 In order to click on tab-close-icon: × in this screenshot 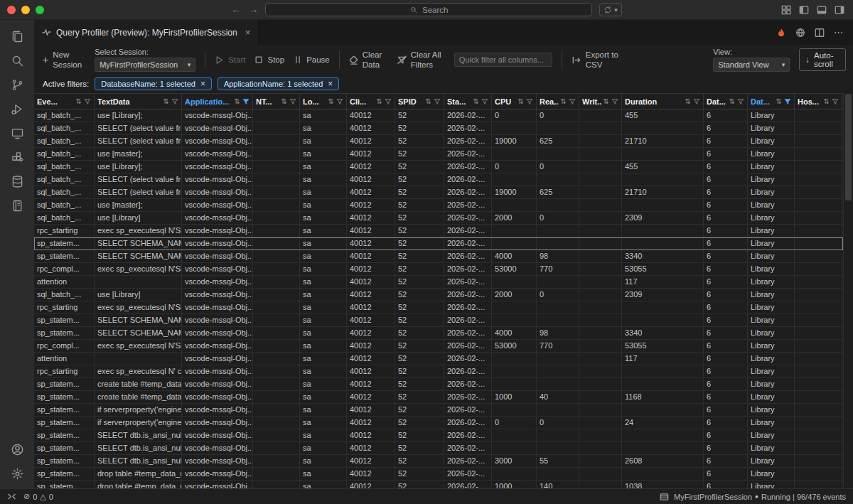, I will do `click(248, 33)`.